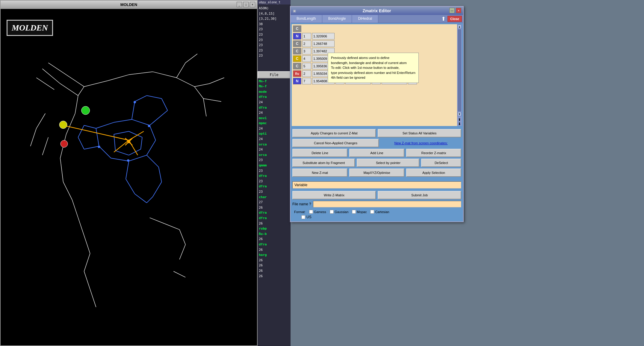 The height and width of the screenshot is (346, 644). I want to click on mopac-label: Mopac, so click(362, 212).